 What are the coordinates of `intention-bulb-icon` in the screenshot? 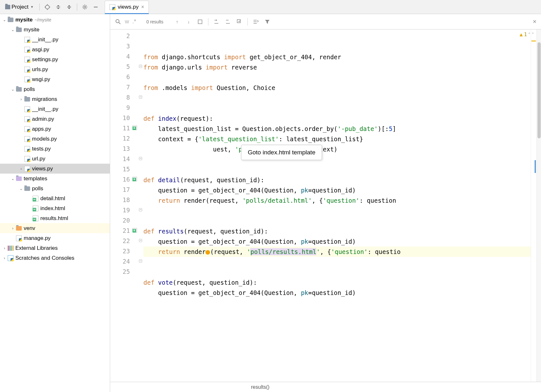 It's located at (208, 252).